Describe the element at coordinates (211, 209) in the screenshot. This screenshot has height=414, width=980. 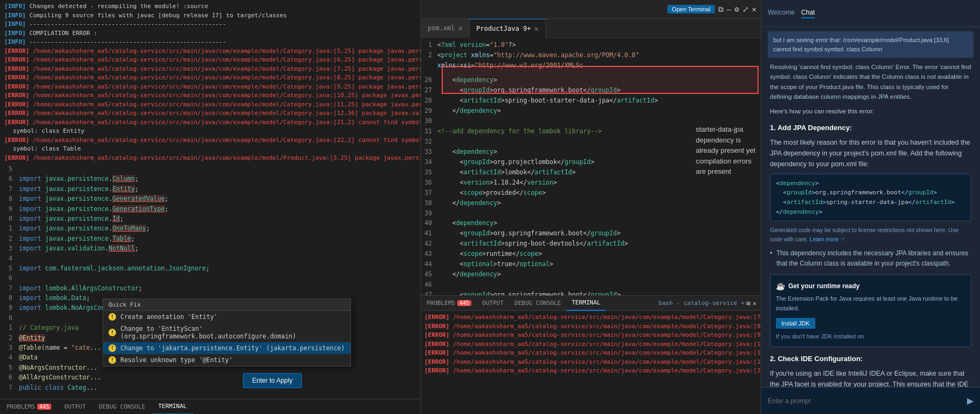
I see `code-line: 9 import javax.persistence.GenerationTyp…` at that location.